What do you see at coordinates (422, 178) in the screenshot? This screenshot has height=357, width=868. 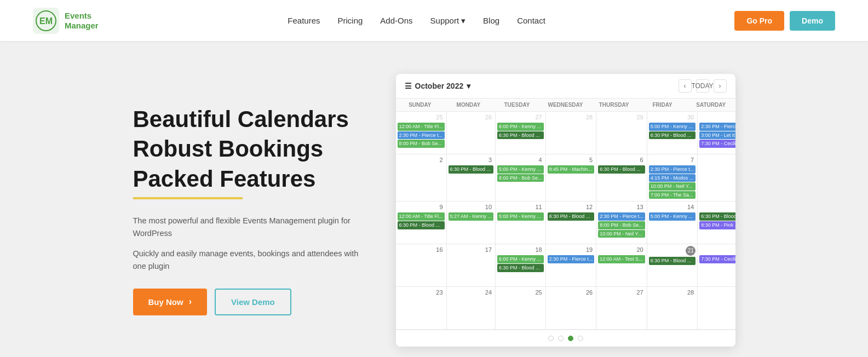 I see `cal-cell-2: 2` at bounding box center [422, 178].